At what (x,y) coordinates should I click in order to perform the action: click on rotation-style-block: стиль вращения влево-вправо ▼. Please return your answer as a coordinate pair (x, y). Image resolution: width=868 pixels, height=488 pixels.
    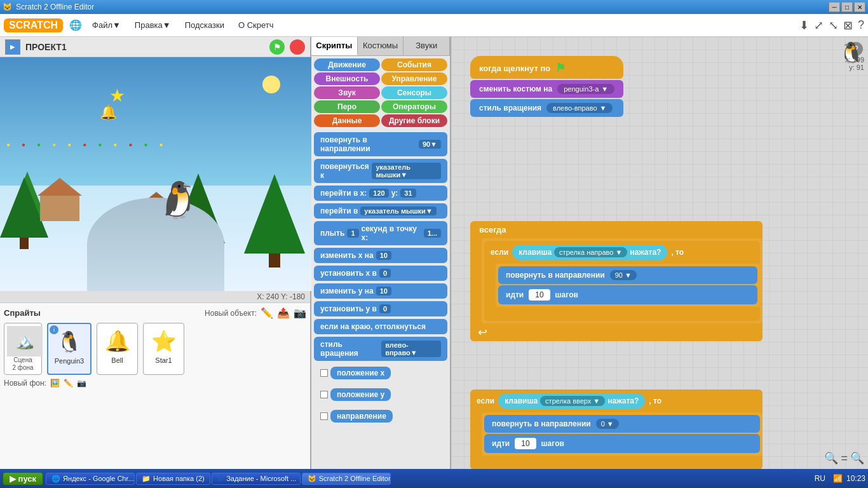
    Looking at the image, I should click on (546, 108).